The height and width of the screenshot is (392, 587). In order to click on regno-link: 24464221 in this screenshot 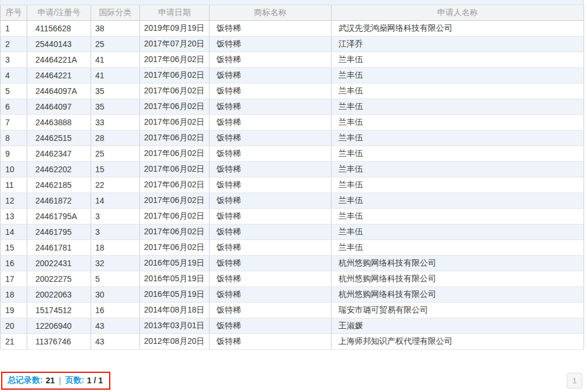, I will do `click(59, 75)`.